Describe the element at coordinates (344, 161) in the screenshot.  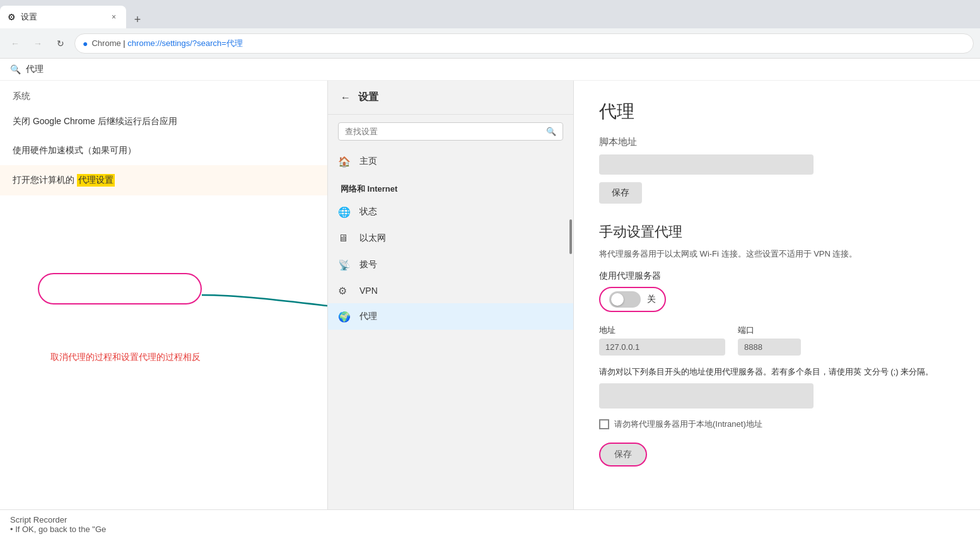
I see `home-icon: 🏠` at that location.